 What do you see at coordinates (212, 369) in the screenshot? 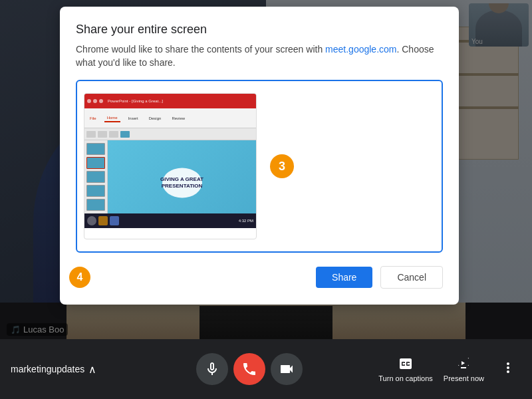
I see `microphone-button` at bounding box center [212, 369].